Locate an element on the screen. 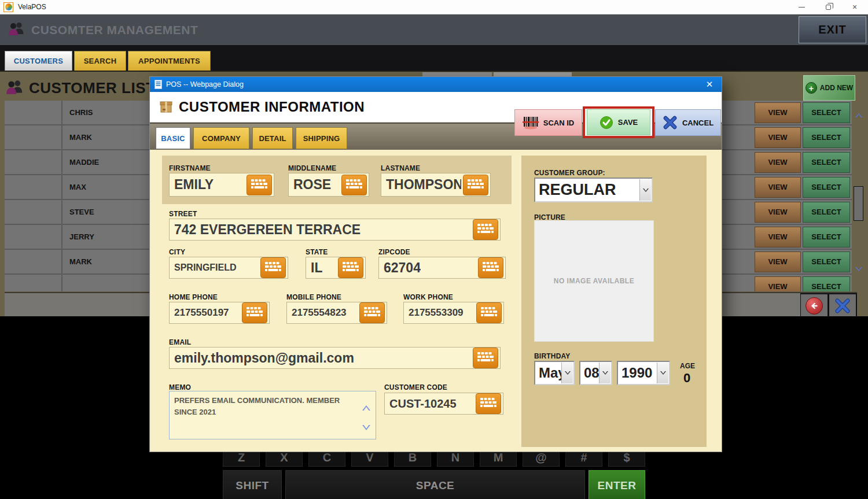  app-header: CUSOMTER MANAGEMENT EXIT is located at coordinates (434, 30).